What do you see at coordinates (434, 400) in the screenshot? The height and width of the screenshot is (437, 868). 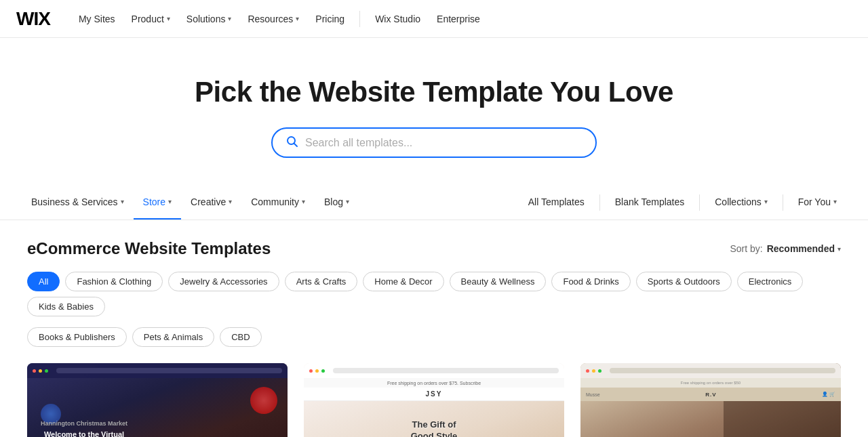 I see `template-card-jsy: Free shipping on orders over $75. Subscr…` at bounding box center [434, 400].